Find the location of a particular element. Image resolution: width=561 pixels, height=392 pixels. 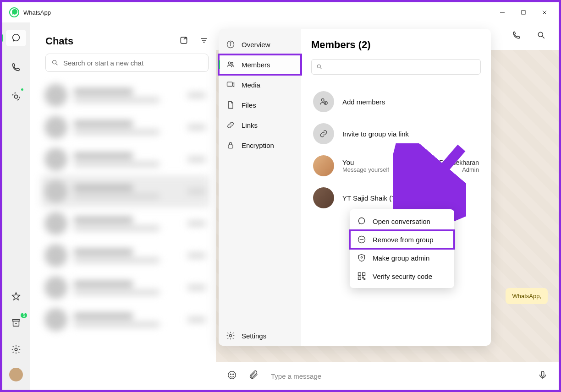

app-title: WhatsApp is located at coordinates (37, 13).